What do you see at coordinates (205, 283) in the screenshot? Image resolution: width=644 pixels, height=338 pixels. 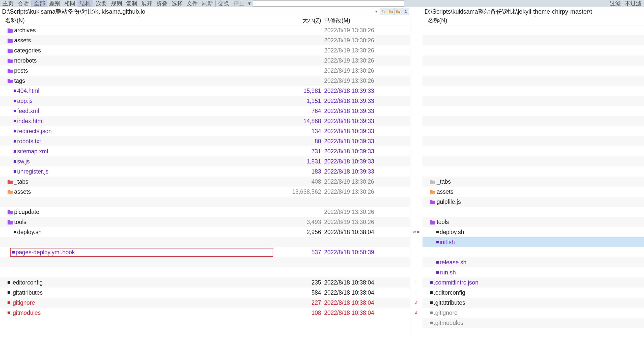 I see `table-row: .editorconfig2352022/8/18 10:38:04` at bounding box center [205, 283].